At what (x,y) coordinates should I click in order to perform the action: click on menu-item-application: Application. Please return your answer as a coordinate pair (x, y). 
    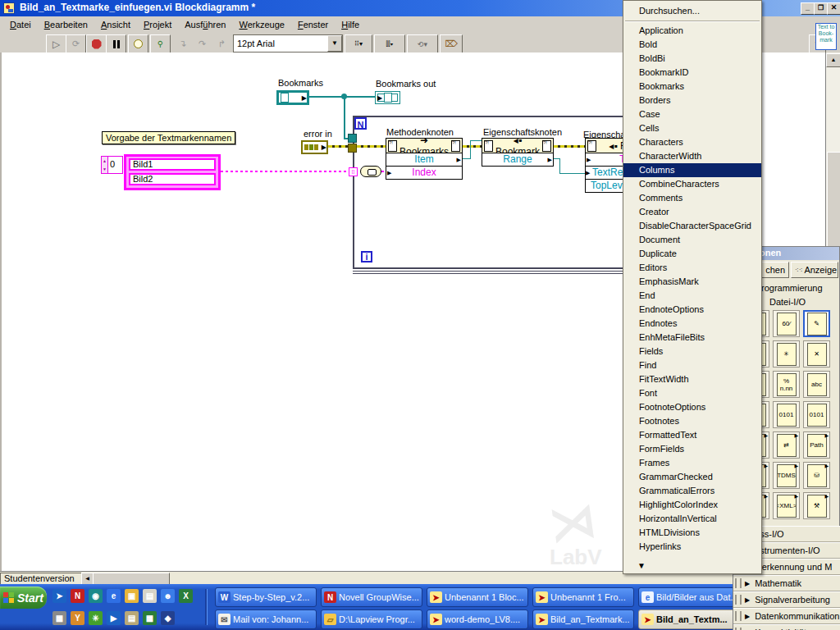
    Looking at the image, I should click on (692, 31).